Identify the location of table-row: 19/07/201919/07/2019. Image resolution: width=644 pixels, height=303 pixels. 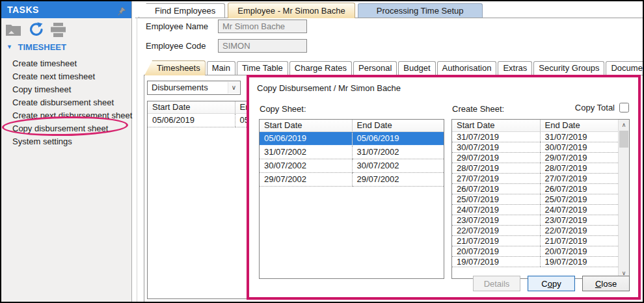
(535, 261).